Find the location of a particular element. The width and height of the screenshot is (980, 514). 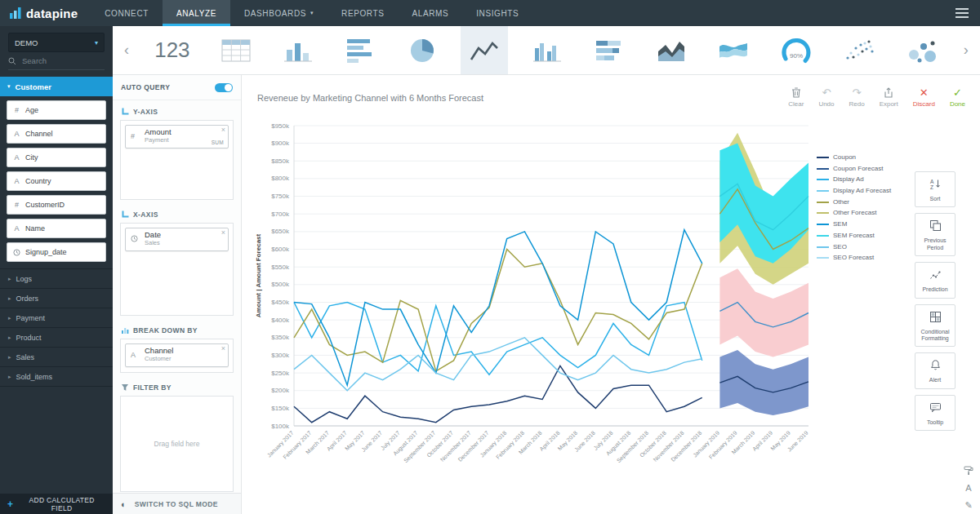

search-input is located at coordinates (62, 60).